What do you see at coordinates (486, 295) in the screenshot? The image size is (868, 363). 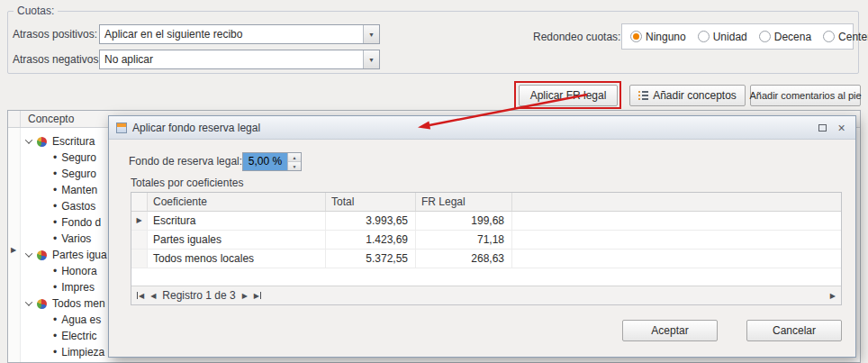 I see `record-navigator: ◀ ◀ Registro 1 de 3 ▶ ▶ ▶` at bounding box center [486, 295].